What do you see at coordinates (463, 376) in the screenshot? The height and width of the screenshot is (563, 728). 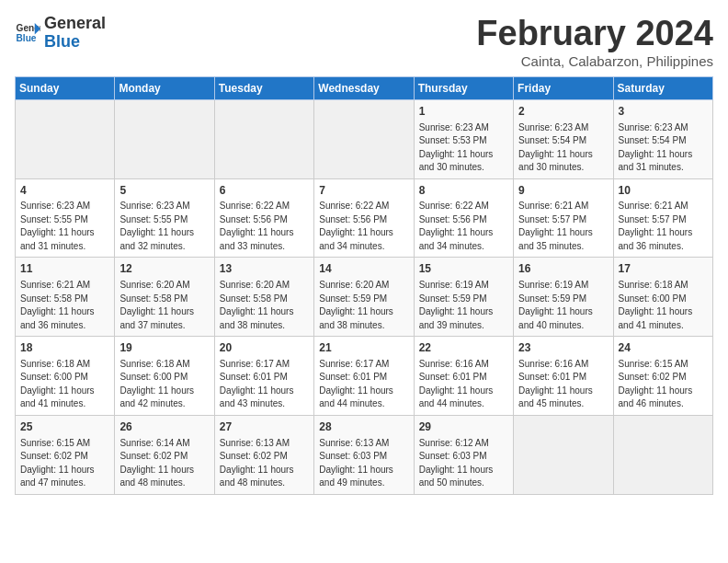 I see `calendar-cell: 22Sunrise: 6:16 AM Sunset: 6:01 PM Dayli…` at bounding box center [463, 376].